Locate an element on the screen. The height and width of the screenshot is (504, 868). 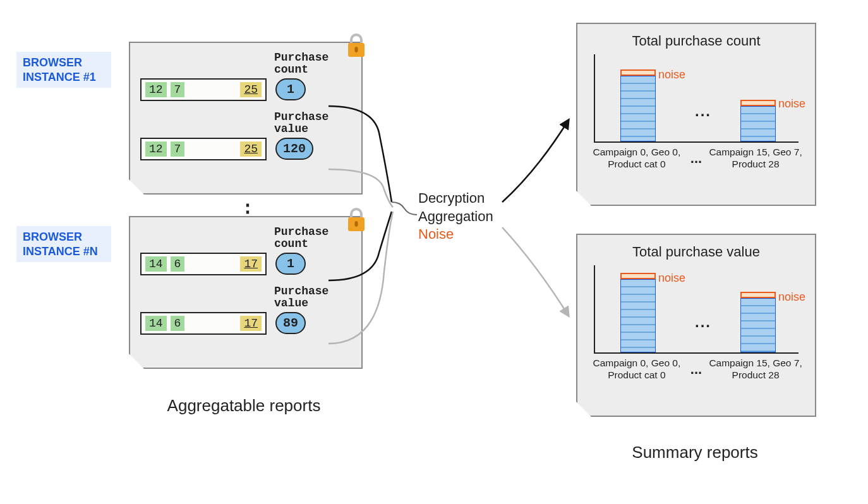
summary-value-title: Total purchase value is located at coordinates (696, 252).